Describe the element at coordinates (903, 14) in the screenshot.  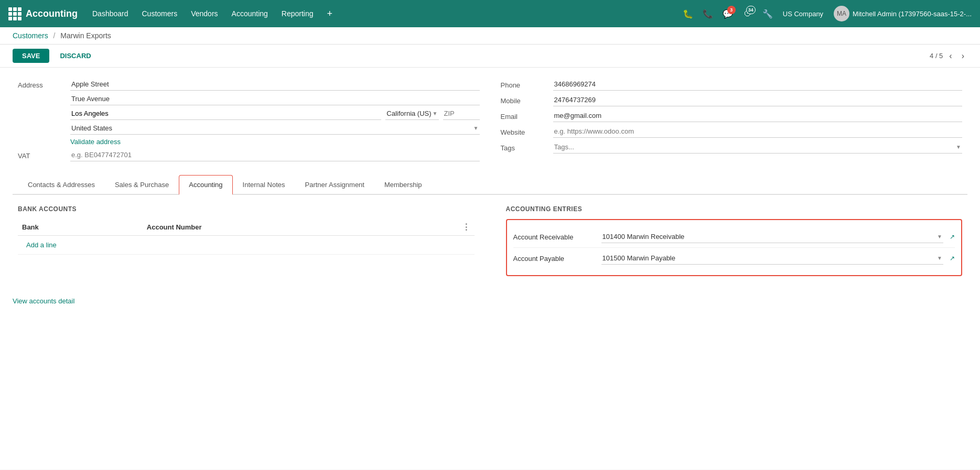
I see `user-menu: MA Mitchell Admin (17397560-saas-15-2-..…` at that location.